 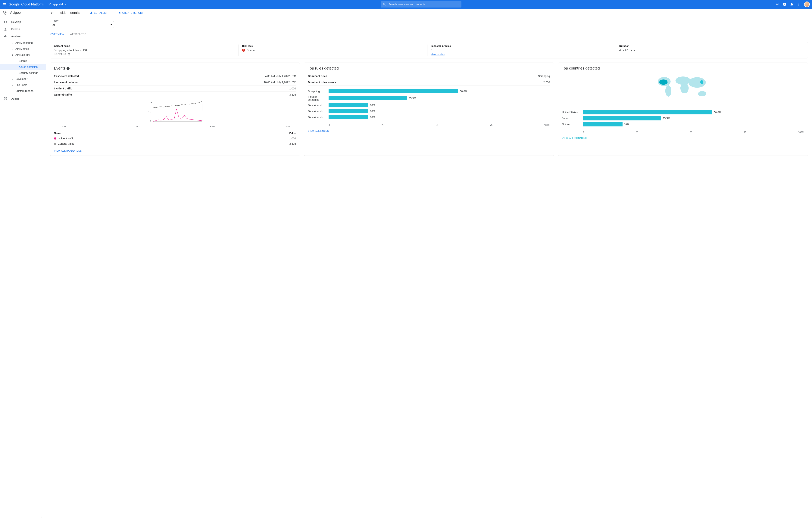 What do you see at coordinates (91, 13) in the screenshot?
I see `bell-icon` at bounding box center [91, 13].